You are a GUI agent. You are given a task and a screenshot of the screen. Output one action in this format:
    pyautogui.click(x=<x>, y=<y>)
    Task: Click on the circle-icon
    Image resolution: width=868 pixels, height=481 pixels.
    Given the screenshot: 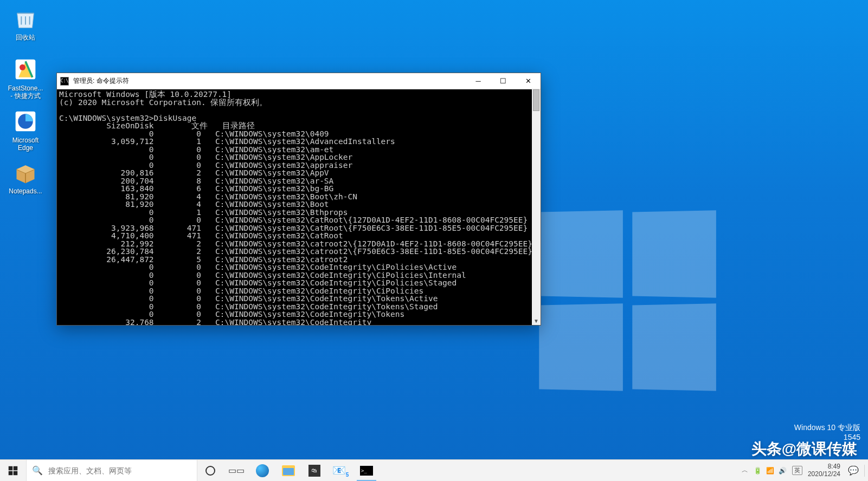 What is the action you would take?
    pyautogui.click(x=210, y=471)
    